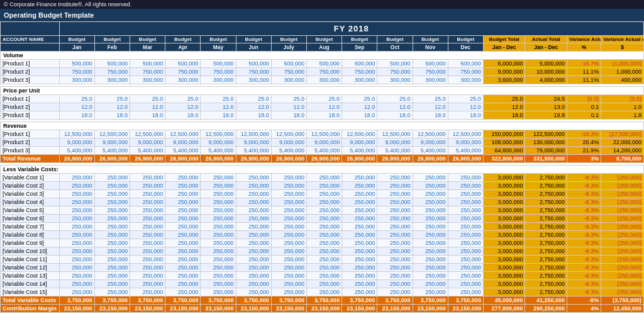 The height and width of the screenshot is (333, 644). What do you see at coordinates (183, 301) in the screenshot?
I see `total-month-3: 3,750,000` at bounding box center [183, 301].